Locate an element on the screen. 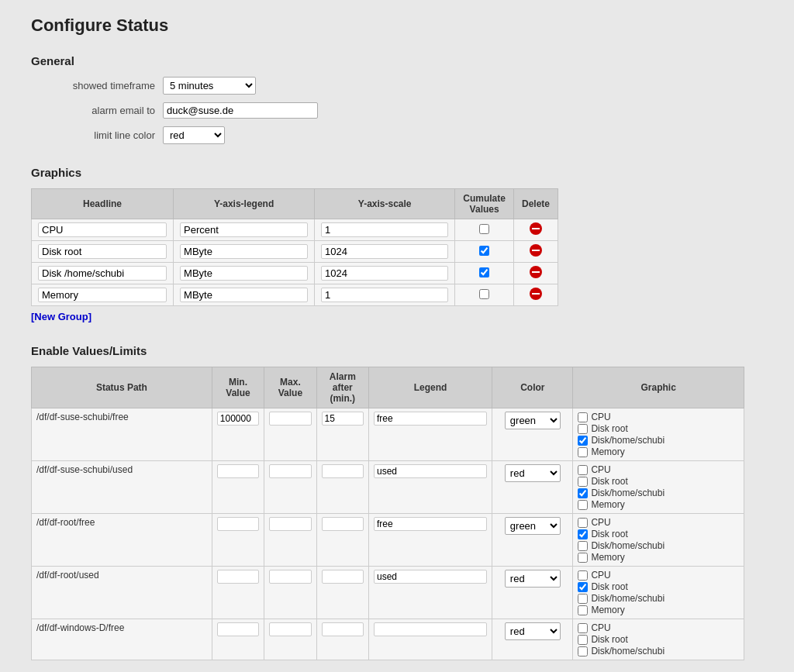  alarm-email-input is located at coordinates (240, 110).